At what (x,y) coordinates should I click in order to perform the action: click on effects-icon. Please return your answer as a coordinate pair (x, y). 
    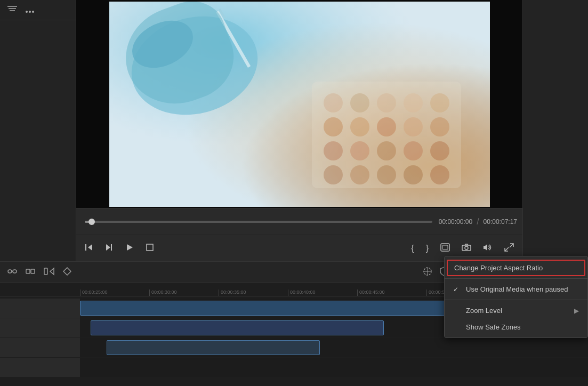
    Looking at the image, I should click on (428, 271).